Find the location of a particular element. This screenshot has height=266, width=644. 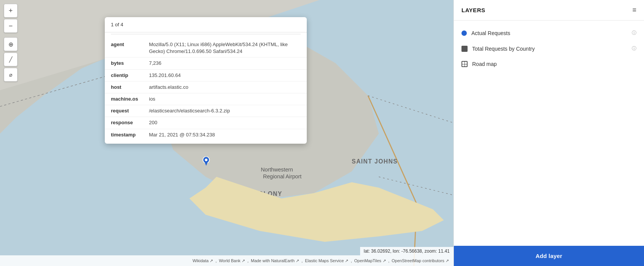

popup-row-agent: agent Mozilla/5.0 (X11; Linux i686) Appl… is located at coordinates (206, 48).